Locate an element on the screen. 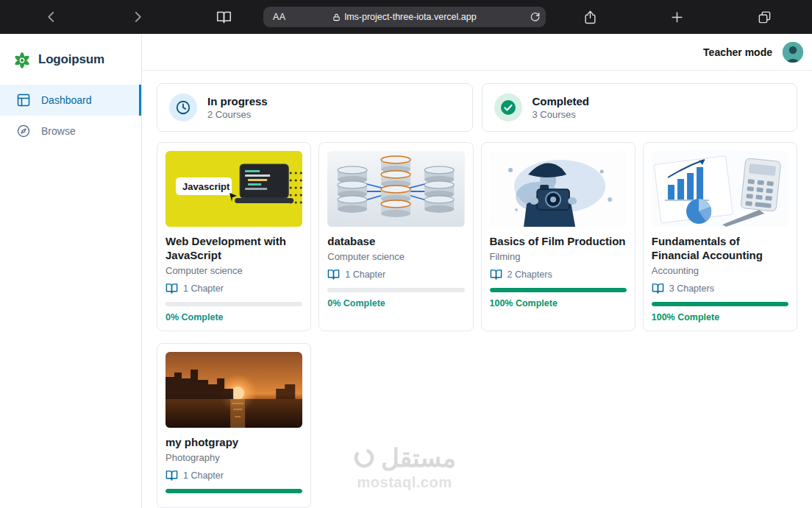 This screenshot has height=508, width=812. course-card: database Computer science 1 Chapter 0% C… is located at coordinates (396, 237).